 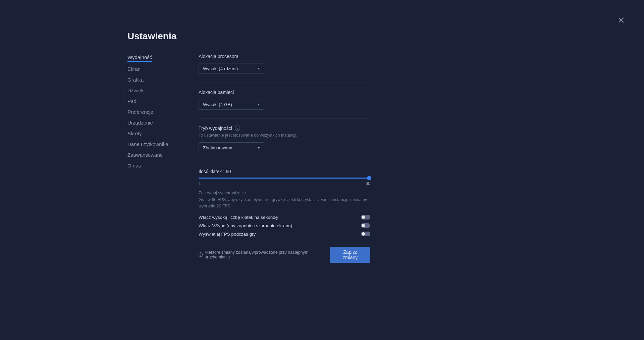 What do you see at coordinates (237, 128) in the screenshot?
I see `help-icon: ?` at bounding box center [237, 128].